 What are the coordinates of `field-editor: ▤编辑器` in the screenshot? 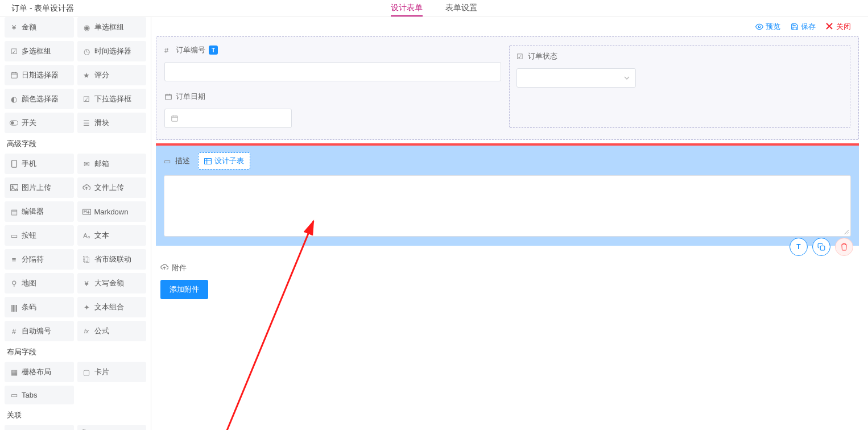 It's located at (39, 212).